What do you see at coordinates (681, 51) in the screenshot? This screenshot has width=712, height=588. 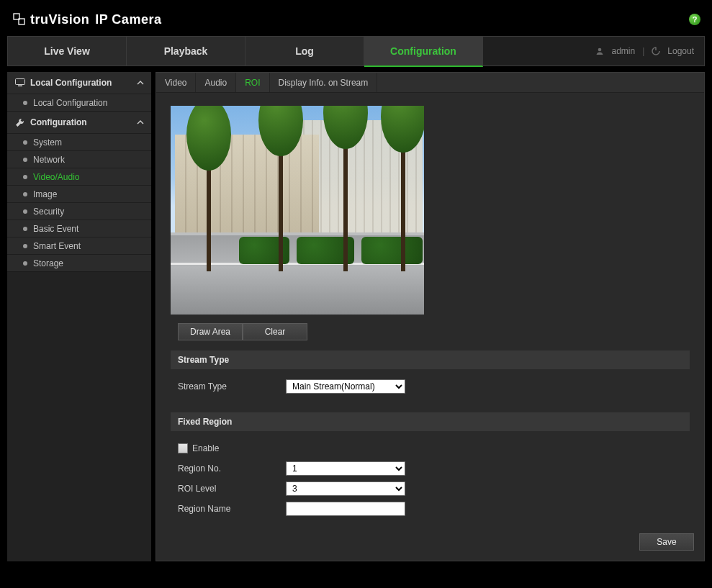 I see `logout-link: Logout` at bounding box center [681, 51].